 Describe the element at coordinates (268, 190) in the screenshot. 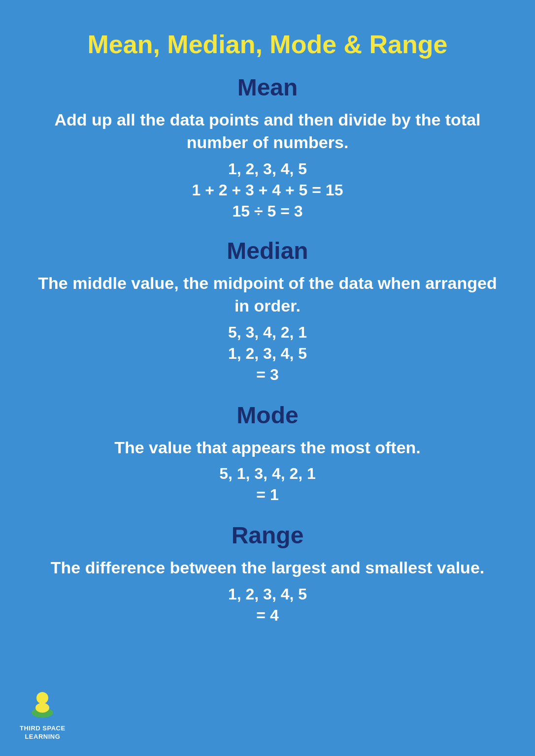

I see `mean-step1: 1 + 2 + 3 + 4 + 5 = 15` at that location.